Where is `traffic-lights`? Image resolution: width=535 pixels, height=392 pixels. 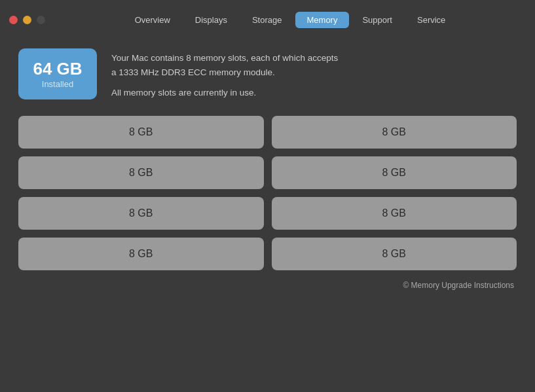 traffic-lights is located at coordinates (28, 20).